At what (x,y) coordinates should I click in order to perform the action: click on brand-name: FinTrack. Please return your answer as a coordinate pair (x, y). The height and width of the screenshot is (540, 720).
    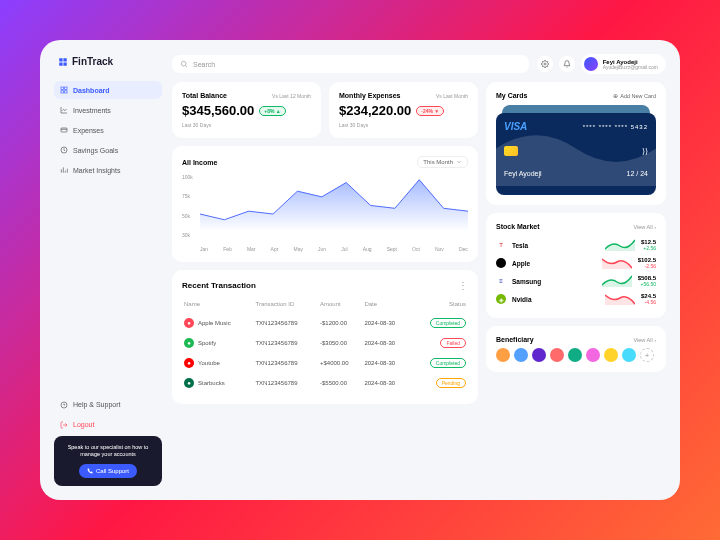
    Looking at the image, I should click on (92, 62).